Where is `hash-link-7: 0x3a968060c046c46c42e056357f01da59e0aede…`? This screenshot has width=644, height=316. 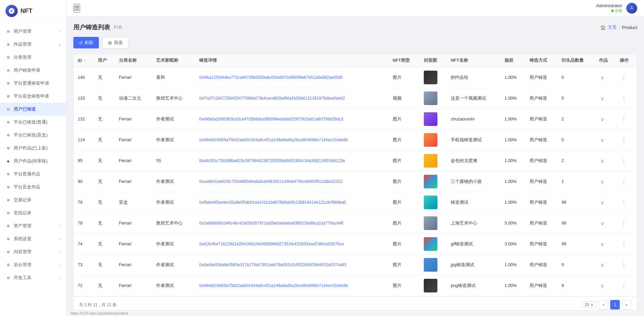 hash-link-7: 0x3a968060c046c46c42e056357f01da59e0aede… is located at coordinates (271, 223).